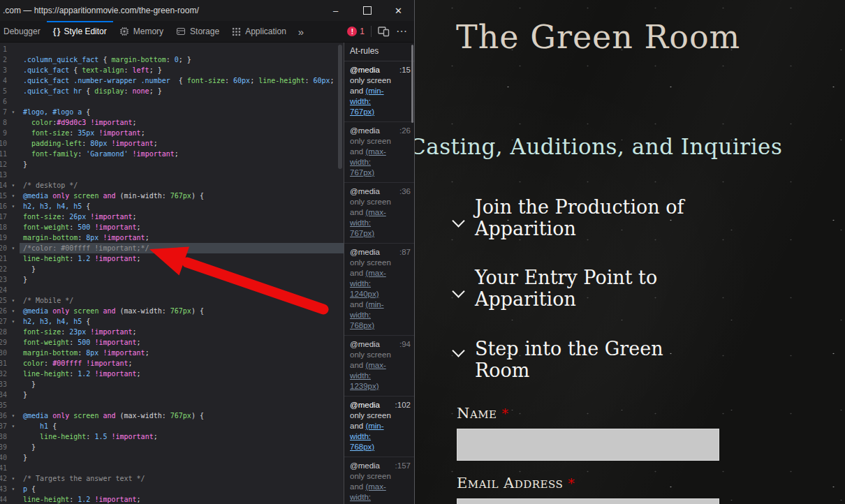 Image resolution: width=845 pixels, height=504 pixels. Describe the element at coordinates (3, 81) in the screenshot. I see `line-number: 4` at that location.